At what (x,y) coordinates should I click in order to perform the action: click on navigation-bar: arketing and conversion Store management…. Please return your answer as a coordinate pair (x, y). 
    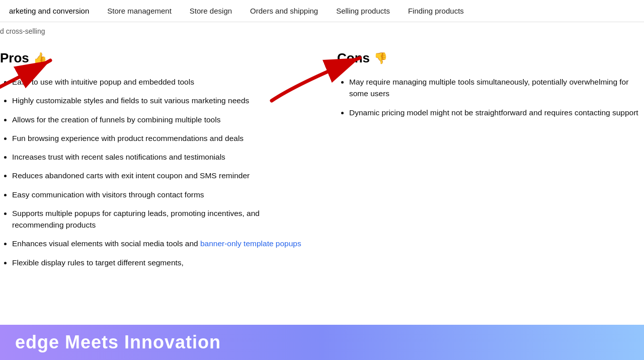
    Looking at the image, I should click on (322, 11).